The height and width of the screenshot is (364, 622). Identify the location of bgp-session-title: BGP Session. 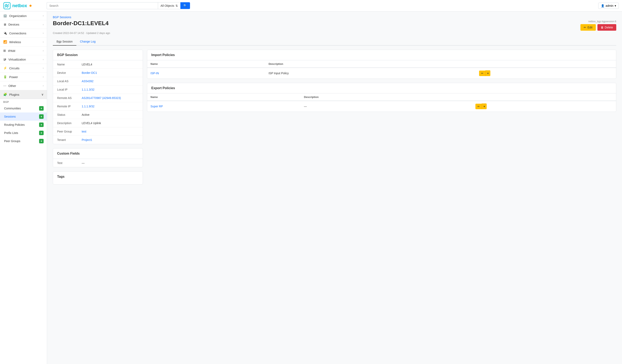
(98, 55).